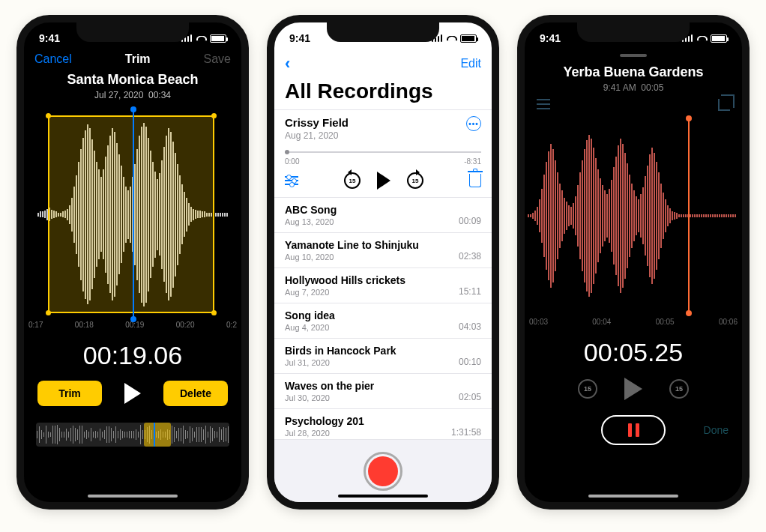 Image resolution: width=766 pixels, height=532 pixels. I want to click on scrubber, so click(133, 435).